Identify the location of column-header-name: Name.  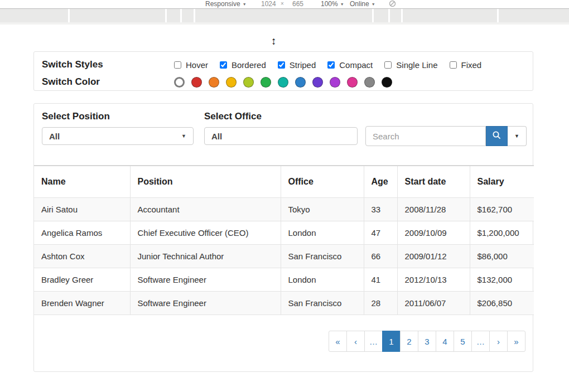
(82, 182).